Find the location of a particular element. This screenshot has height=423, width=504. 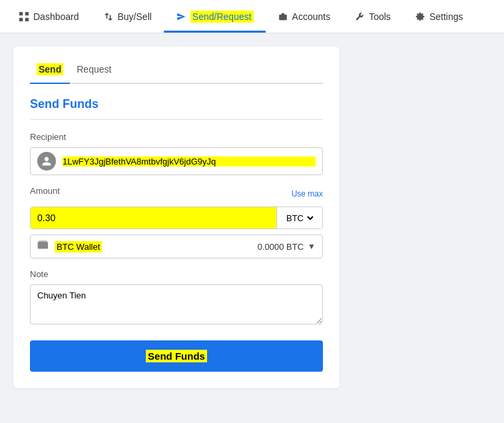

wallet-icon is located at coordinates (43, 246).